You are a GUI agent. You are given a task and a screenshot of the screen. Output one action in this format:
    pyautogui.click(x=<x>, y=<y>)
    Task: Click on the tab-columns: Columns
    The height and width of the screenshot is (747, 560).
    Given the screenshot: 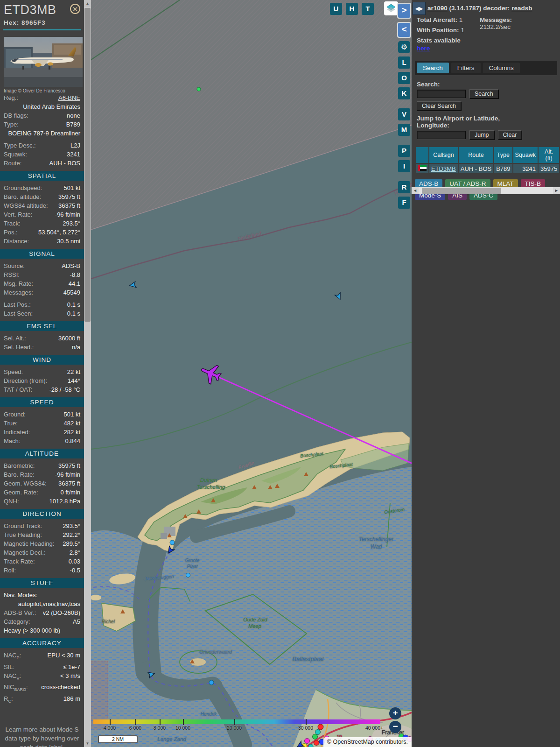 What is the action you would take?
    pyautogui.click(x=501, y=68)
    